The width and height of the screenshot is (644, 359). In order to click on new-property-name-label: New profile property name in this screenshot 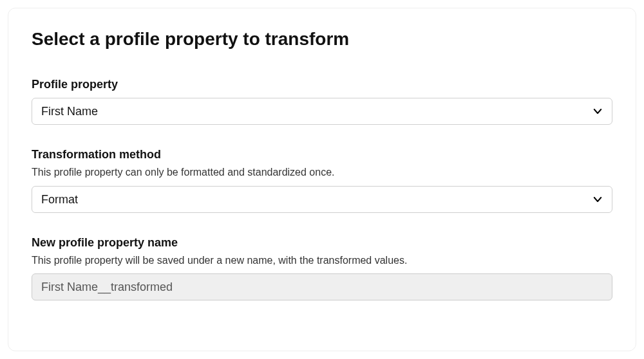, I will do `click(322, 243)`.